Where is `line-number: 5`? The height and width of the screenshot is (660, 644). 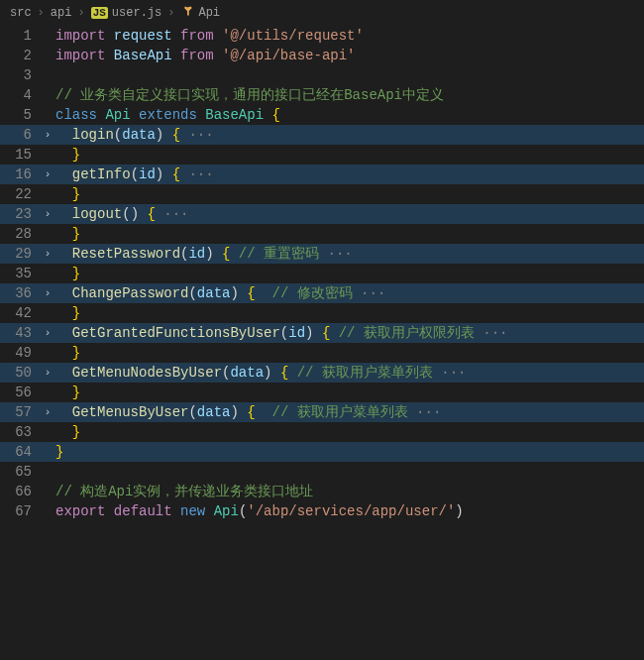
line-number: 5 is located at coordinates (20, 115).